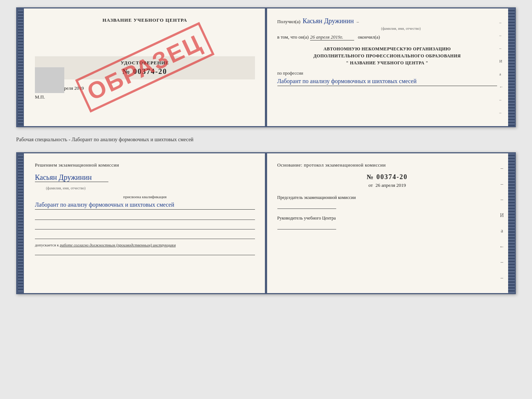 This screenshot has height=399, width=532. Describe the element at coordinates (387, 218) in the screenshot. I see `rukov-label: Руководитель учебного Центра` at that location.